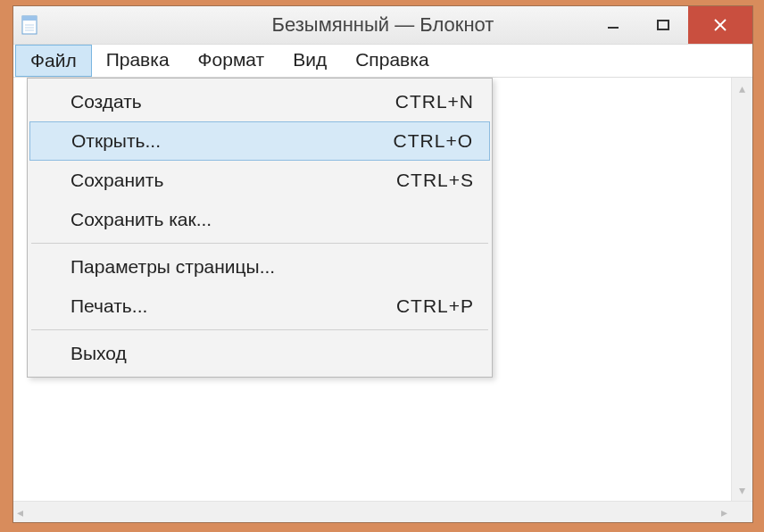 This screenshot has height=532, width=764. What do you see at coordinates (613, 25) in the screenshot?
I see `minimize-button` at bounding box center [613, 25].